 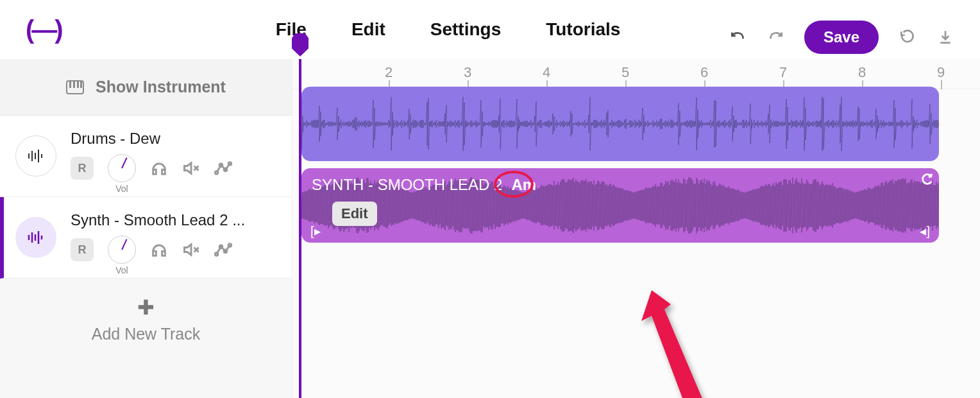 I want to click on clip-name: SYNTH - SMOOTH LEAD 2, so click(x=407, y=185).